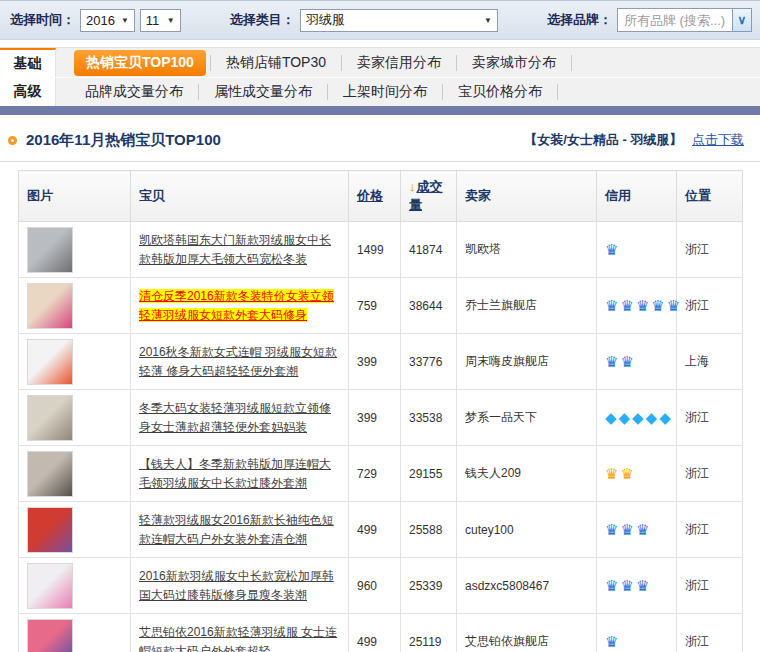  I want to click on volume-cell: 38644, so click(429, 306).